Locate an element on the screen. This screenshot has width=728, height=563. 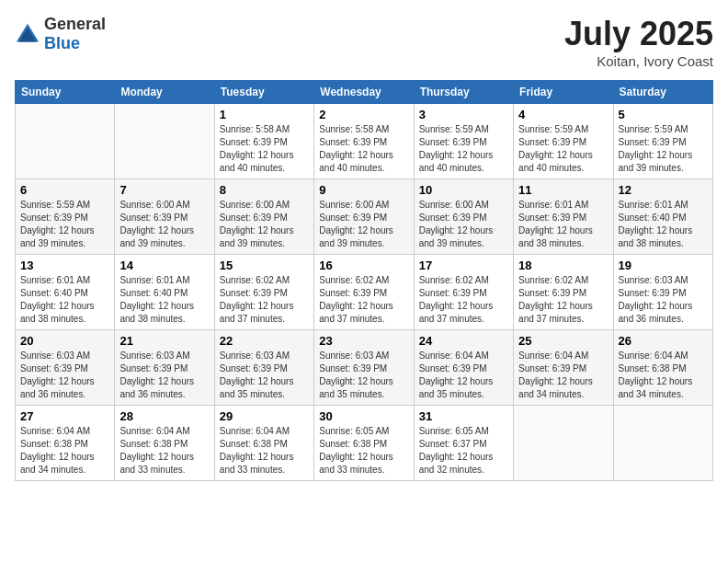
week-row-1: 1Sunrise: 5:58 AM Sunset: 6:39 PM Daylig… is located at coordinates (364, 142).